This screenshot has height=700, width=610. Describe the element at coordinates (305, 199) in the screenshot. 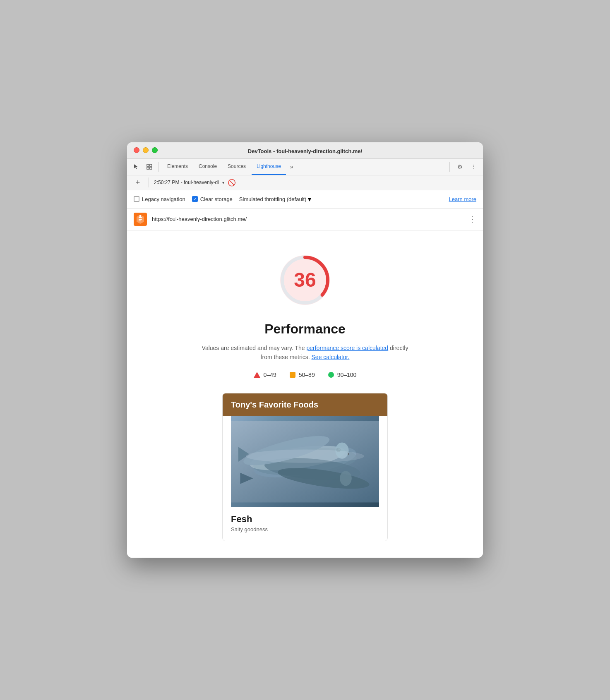

I see `lighthouse-toolbar: Legacy navigation ✓ Clear storage Simula…` at that location.